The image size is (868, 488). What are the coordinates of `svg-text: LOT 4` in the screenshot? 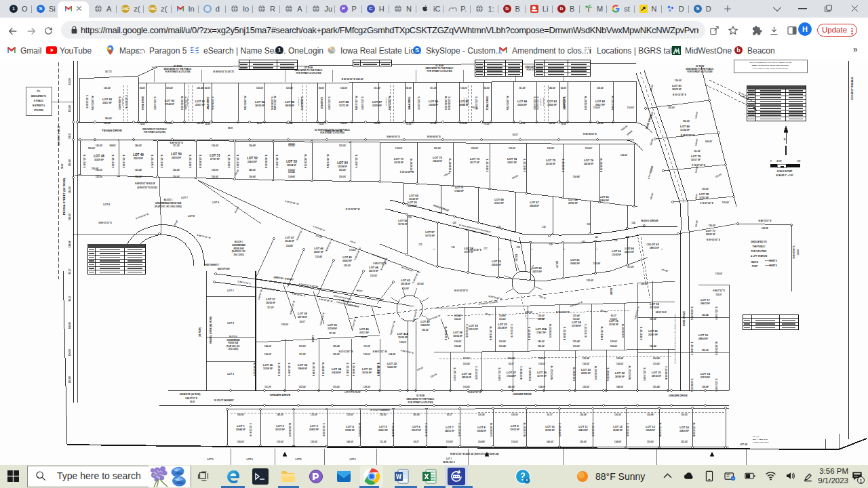 It's located at (350, 427).